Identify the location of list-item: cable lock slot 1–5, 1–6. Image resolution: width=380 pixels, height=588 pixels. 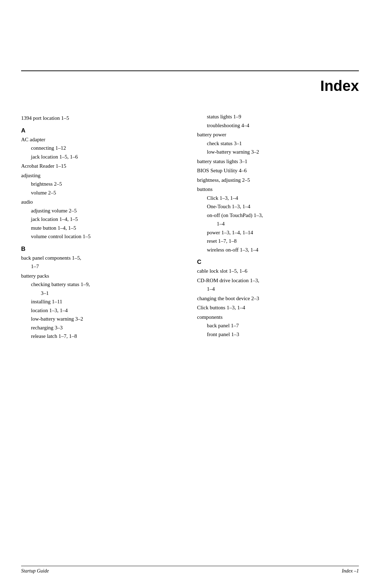
(278, 271).